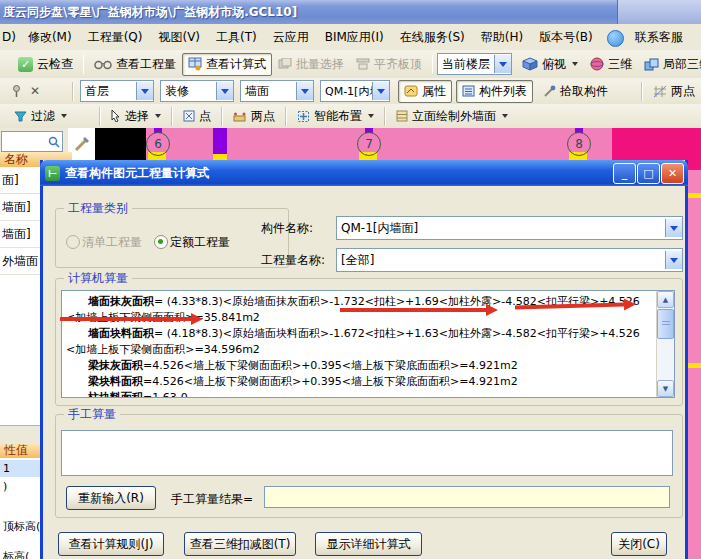 The height and width of the screenshot is (559, 701). I want to click on component-name-combo: QM-1[内墙面], so click(510, 228).